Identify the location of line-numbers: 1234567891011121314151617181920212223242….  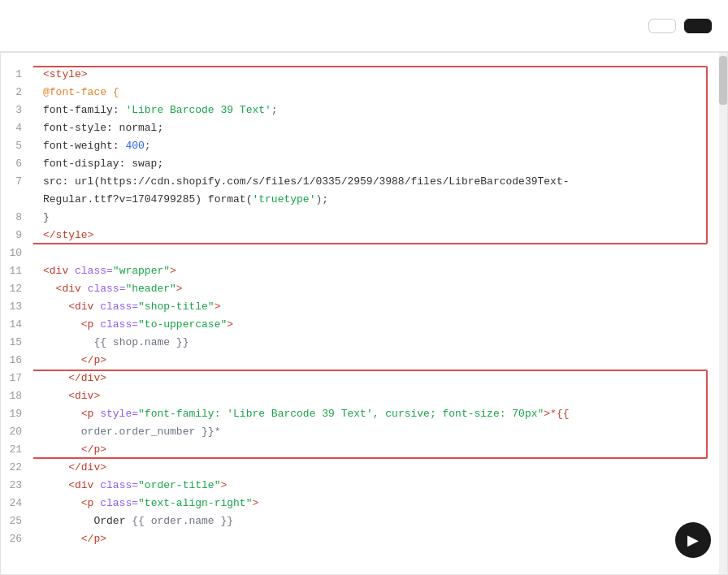
(17, 313).